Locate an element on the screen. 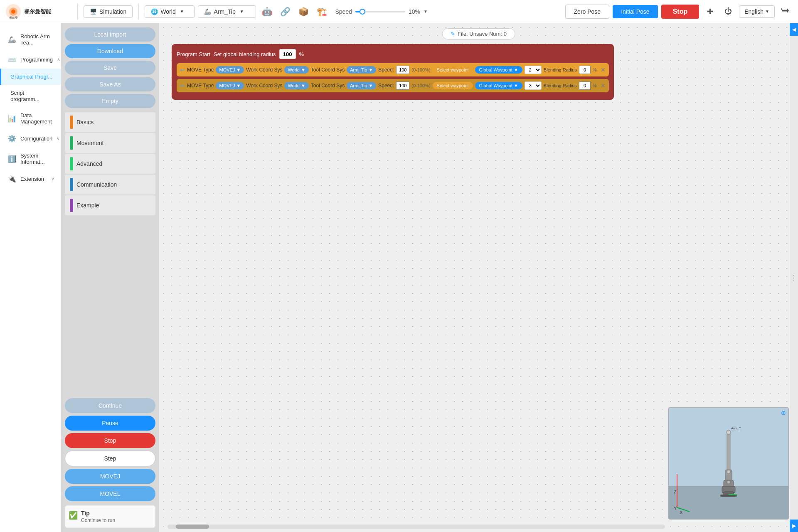 Image resolution: width=798 pixels, height=532 pixels. viewport-3d: ⊕ Arm_Tip is located at coordinates (729, 463).